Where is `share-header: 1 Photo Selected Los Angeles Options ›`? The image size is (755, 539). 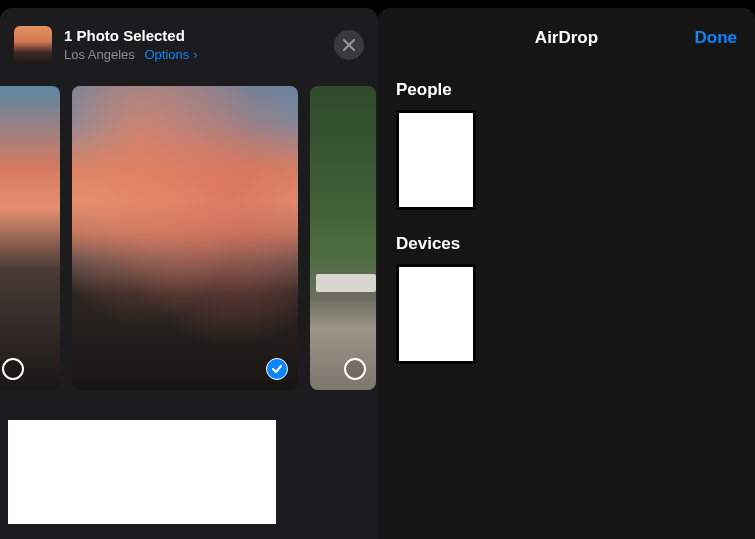
share-header: 1 Photo Selected Los Angeles Options › is located at coordinates (189, 41).